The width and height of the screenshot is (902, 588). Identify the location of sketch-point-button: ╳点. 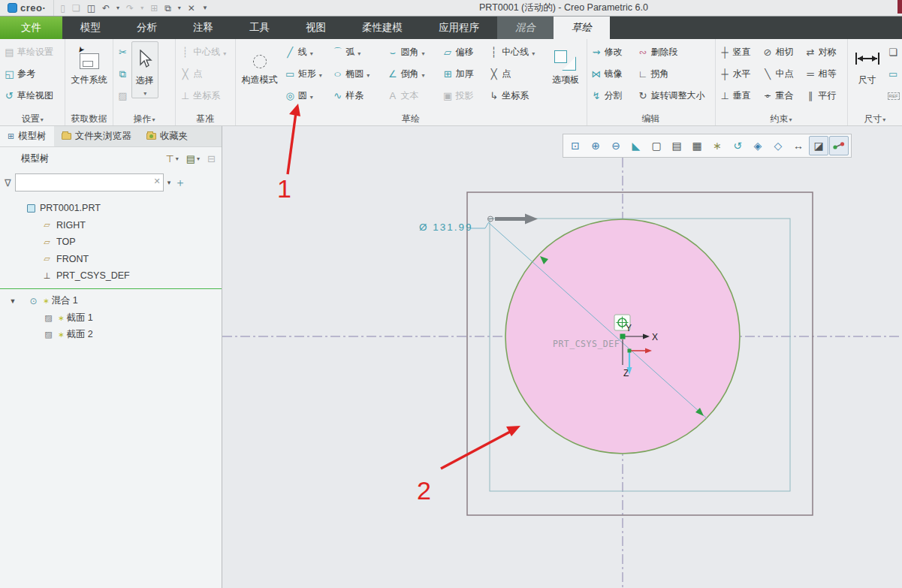
(517, 74).